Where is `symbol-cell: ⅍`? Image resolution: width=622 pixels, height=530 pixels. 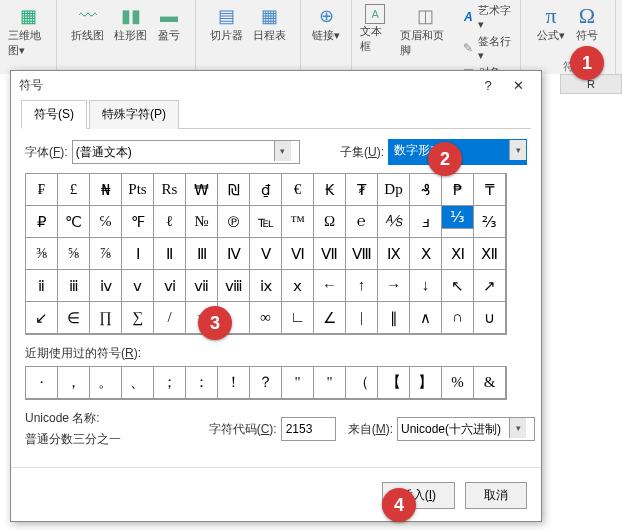 symbol-cell: ⅍ is located at coordinates (394, 222).